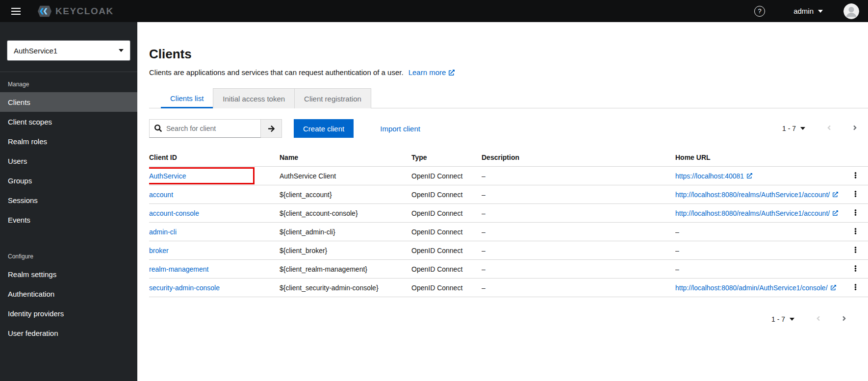 The height and width of the screenshot is (381, 868). Describe the element at coordinates (69, 51) in the screenshot. I see `realm-selector: AuthService1` at that location.